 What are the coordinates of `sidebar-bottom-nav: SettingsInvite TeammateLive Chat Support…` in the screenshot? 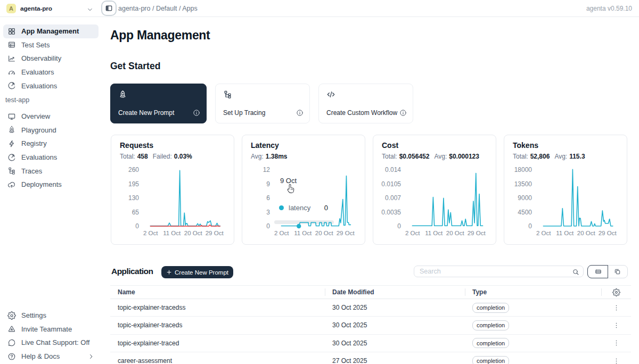 It's located at (49, 336).